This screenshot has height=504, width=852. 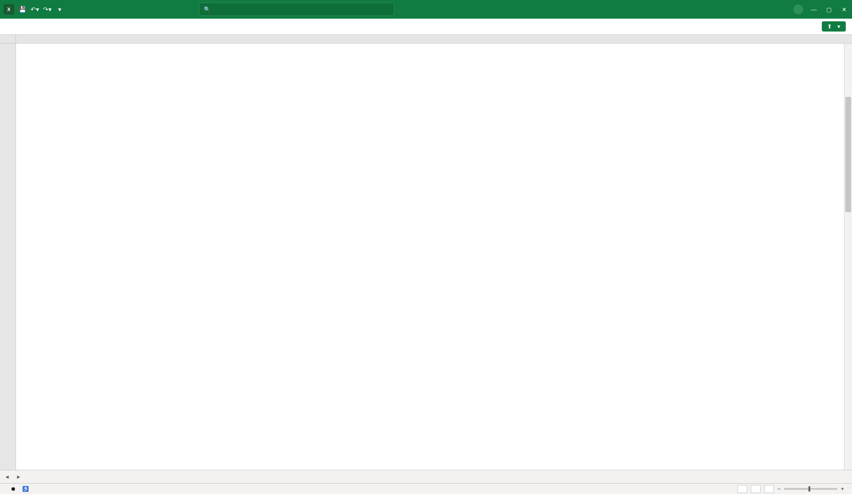 What do you see at coordinates (7, 477) in the screenshot?
I see `tab-scroll-left-icon: ◄` at bounding box center [7, 477].